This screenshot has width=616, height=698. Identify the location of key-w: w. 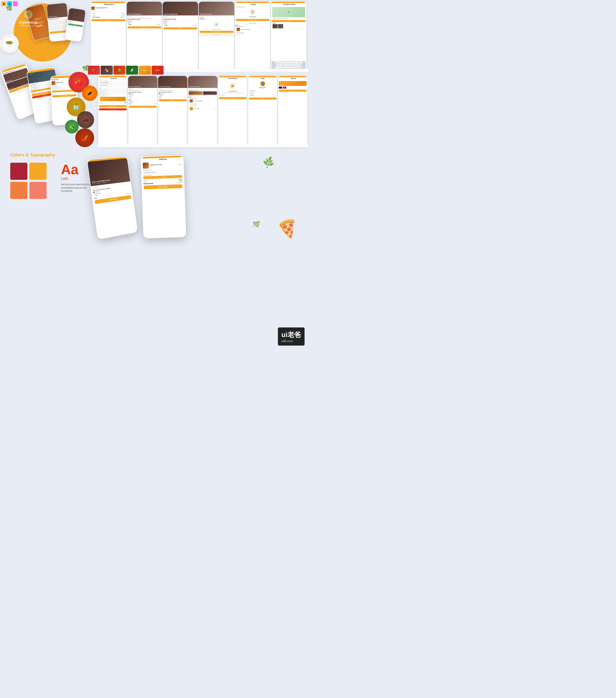
(279, 63).